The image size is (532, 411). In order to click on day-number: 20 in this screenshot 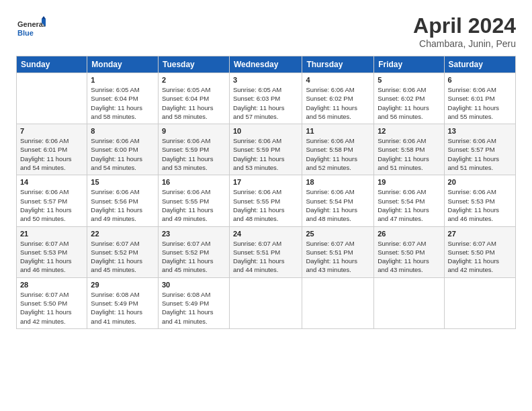, I will do `click(480, 182)`.